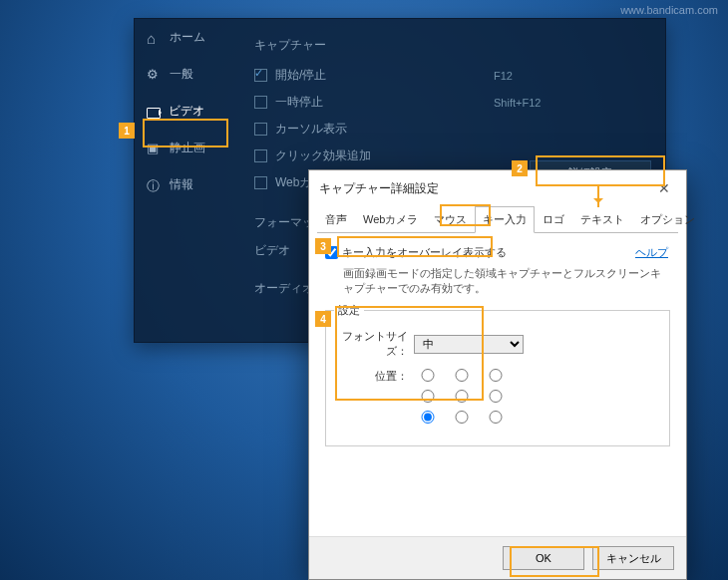 This screenshot has height=580, width=728. I want to click on font-size-label: フォントサイズ：, so click(373, 344).